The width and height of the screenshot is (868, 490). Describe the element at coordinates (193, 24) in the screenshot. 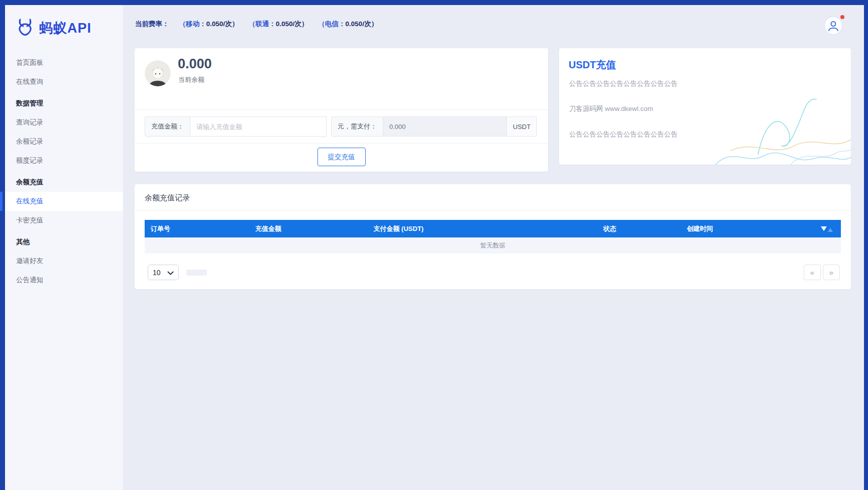

I see `rate-mobile-label: （移动：` at that location.